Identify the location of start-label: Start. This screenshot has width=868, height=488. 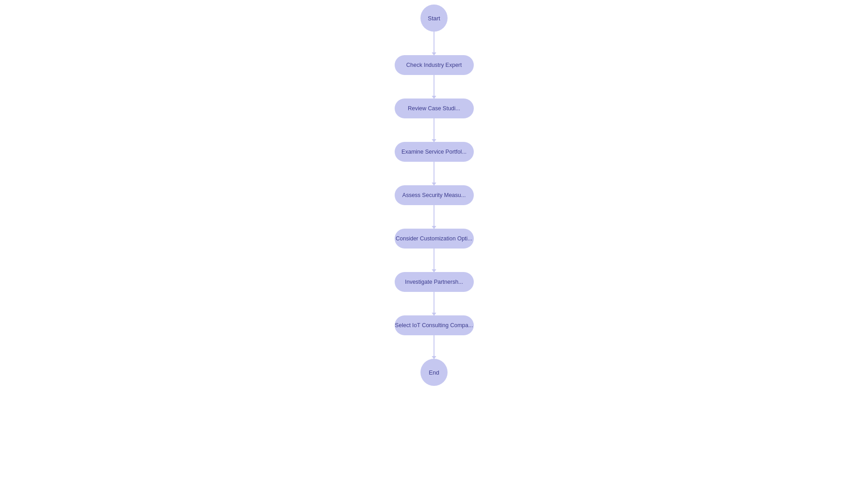
(434, 18).